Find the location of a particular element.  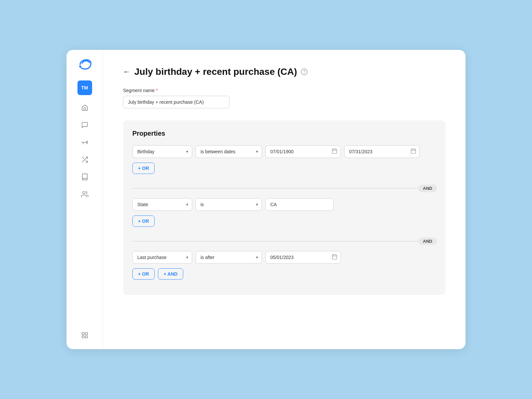

date-input-wrapper-start is located at coordinates (303, 152).